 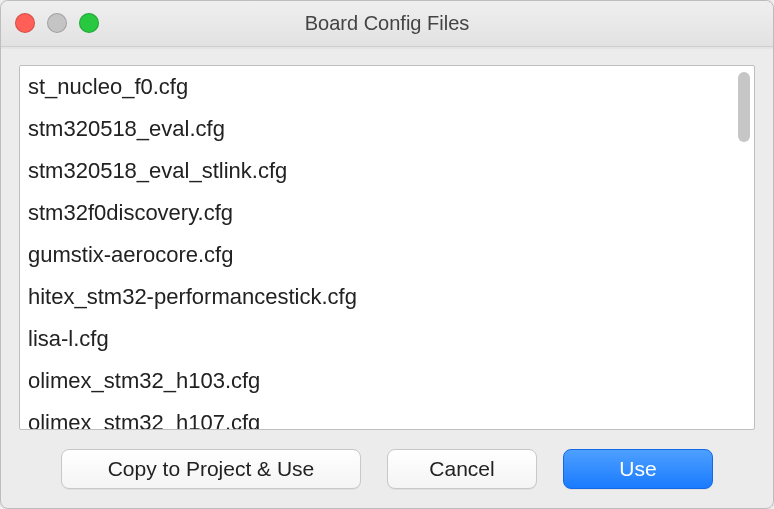 What do you see at coordinates (462, 469) in the screenshot?
I see `cancel-button: Cancel` at bounding box center [462, 469].